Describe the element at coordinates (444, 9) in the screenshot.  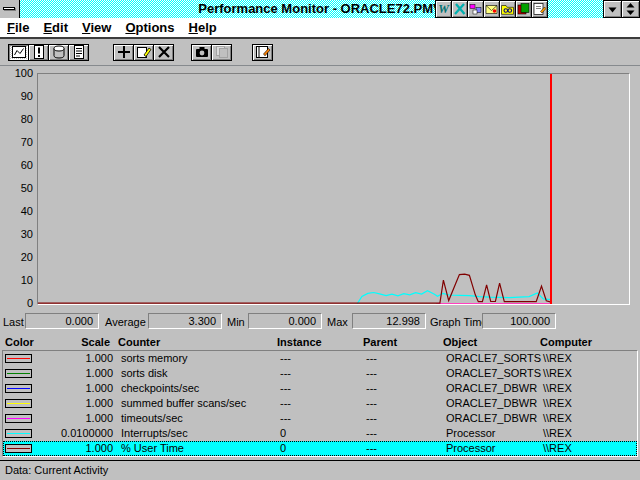
I see `msword-button: W` at that location.